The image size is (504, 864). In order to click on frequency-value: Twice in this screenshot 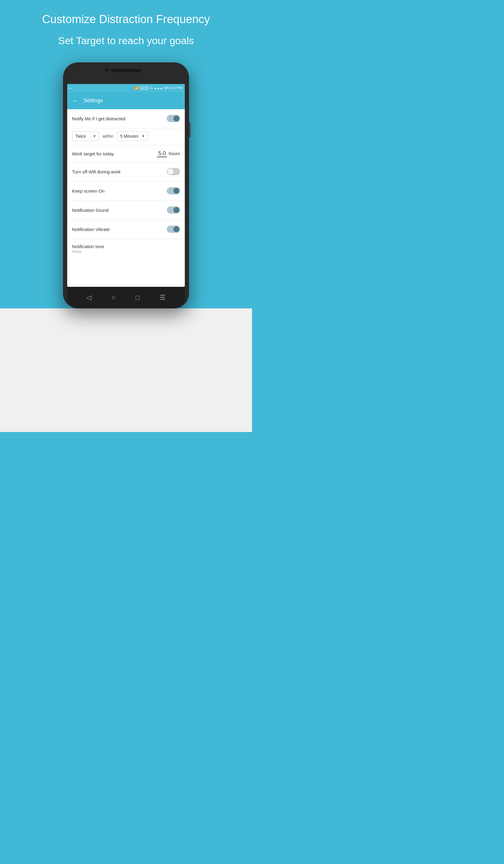, I will do `click(81, 136)`.